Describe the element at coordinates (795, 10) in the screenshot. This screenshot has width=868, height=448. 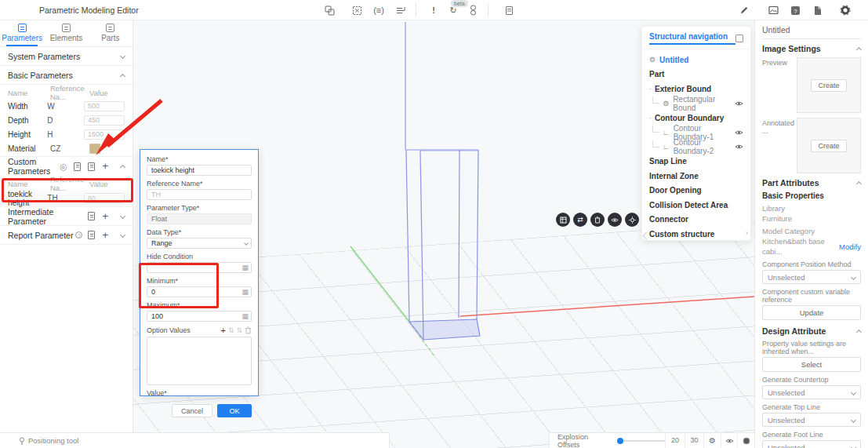
I see `help-icon: ?` at that location.